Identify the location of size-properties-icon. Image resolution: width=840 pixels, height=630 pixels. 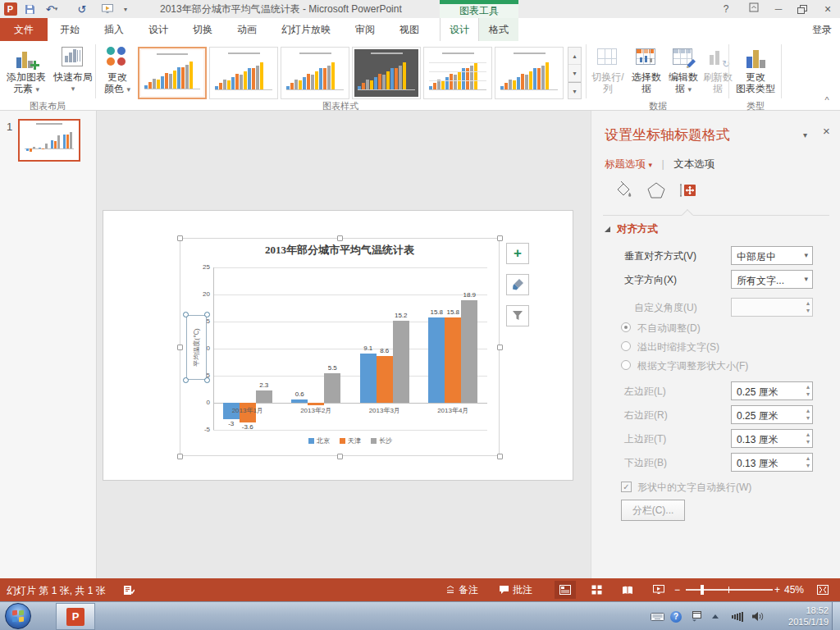
(689, 190).